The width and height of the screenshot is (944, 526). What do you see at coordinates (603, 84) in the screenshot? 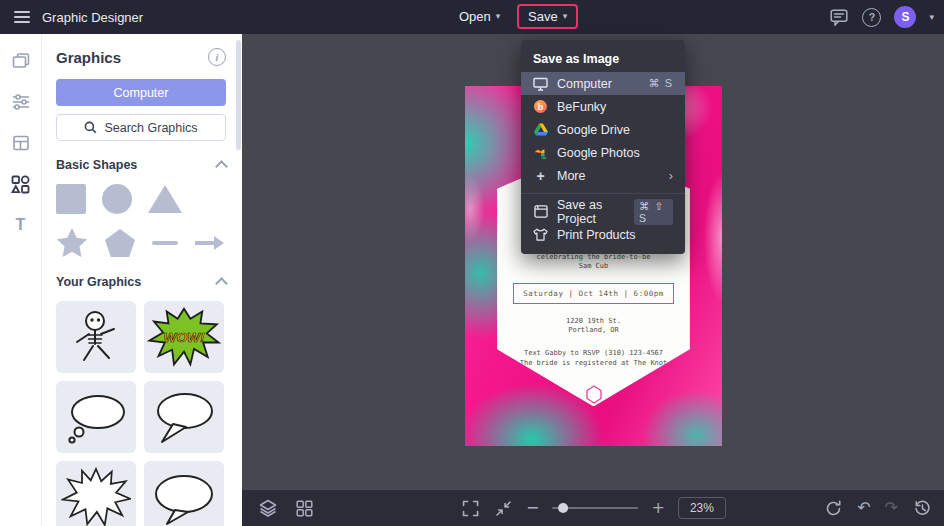
I see `menu-item-computer: Computer ⌘ S` at bounding box center [603, 84].